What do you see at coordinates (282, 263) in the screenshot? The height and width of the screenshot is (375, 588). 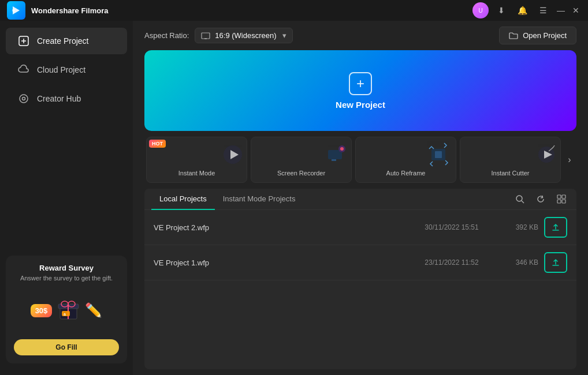 I see `project-name: VE Project 1.wfp` at bounding box center [282, 263].